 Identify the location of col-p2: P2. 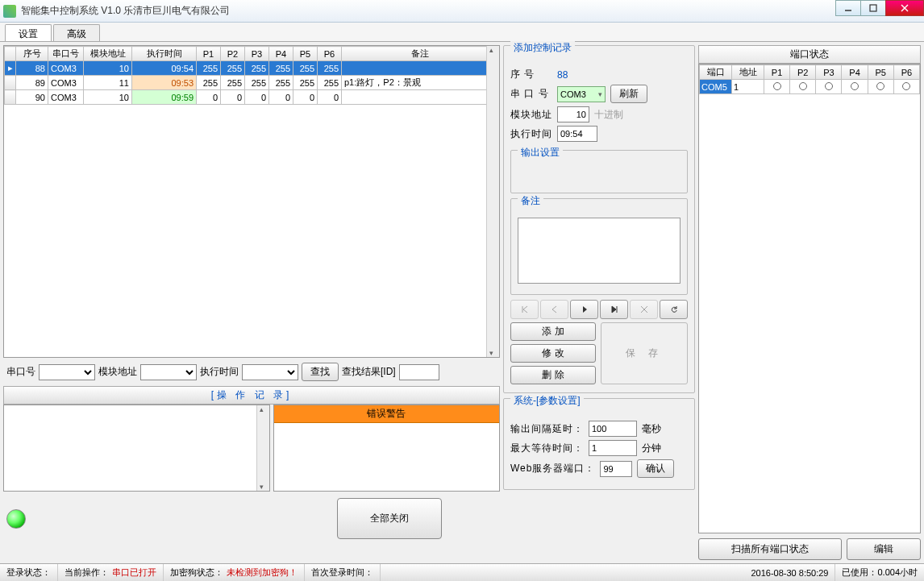
(233, 54).